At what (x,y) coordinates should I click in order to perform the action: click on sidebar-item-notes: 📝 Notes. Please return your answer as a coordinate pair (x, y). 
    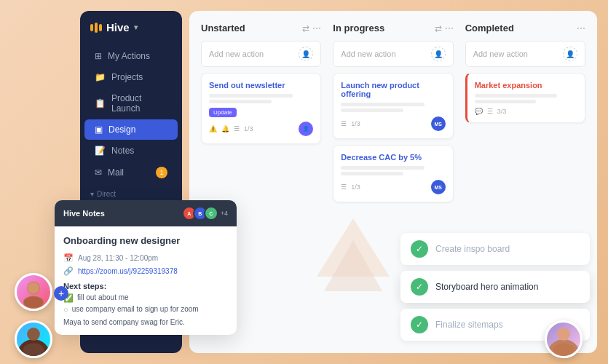
    Looking at the image, I should click on (131, 151).